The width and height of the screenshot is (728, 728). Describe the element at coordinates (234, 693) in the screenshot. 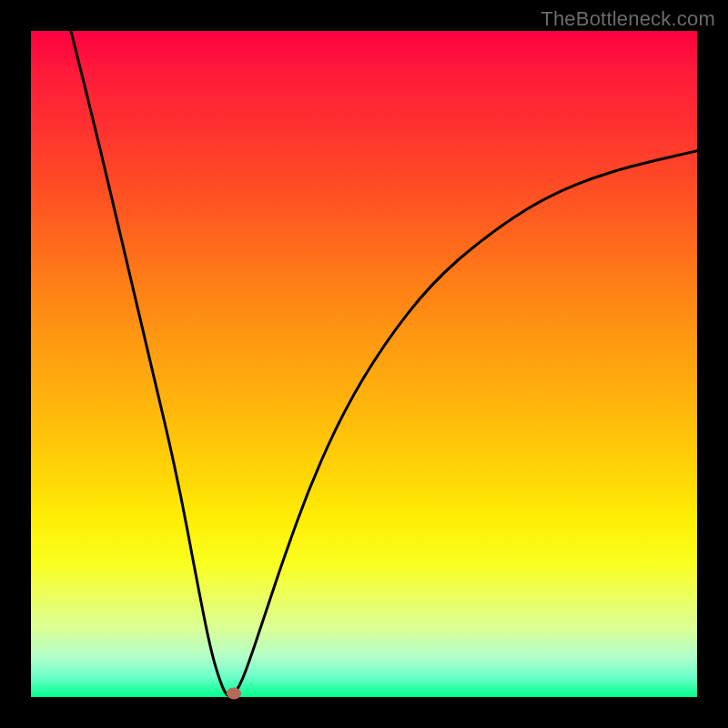

I see `minimum-marker` at that location.